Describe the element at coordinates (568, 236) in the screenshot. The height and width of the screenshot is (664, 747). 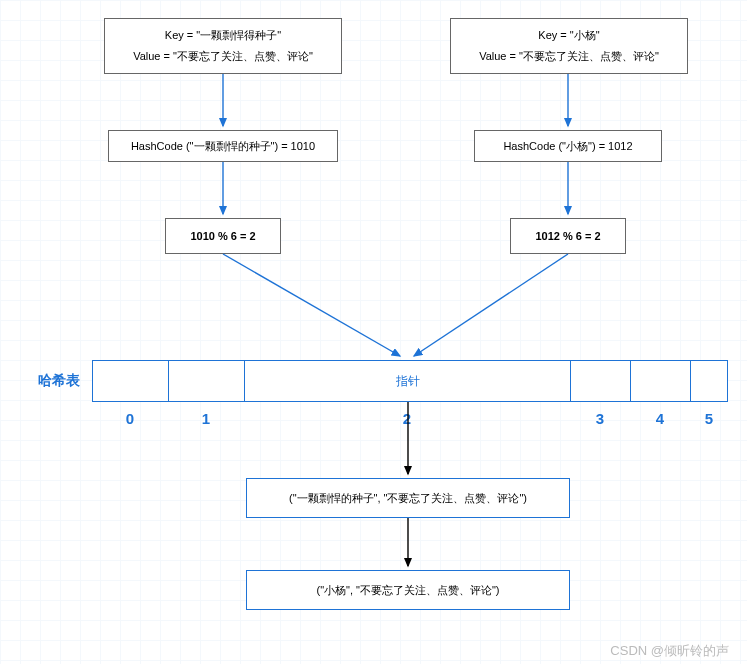
I see `mod-box-right: 1012 % 6 = 2` at that location.